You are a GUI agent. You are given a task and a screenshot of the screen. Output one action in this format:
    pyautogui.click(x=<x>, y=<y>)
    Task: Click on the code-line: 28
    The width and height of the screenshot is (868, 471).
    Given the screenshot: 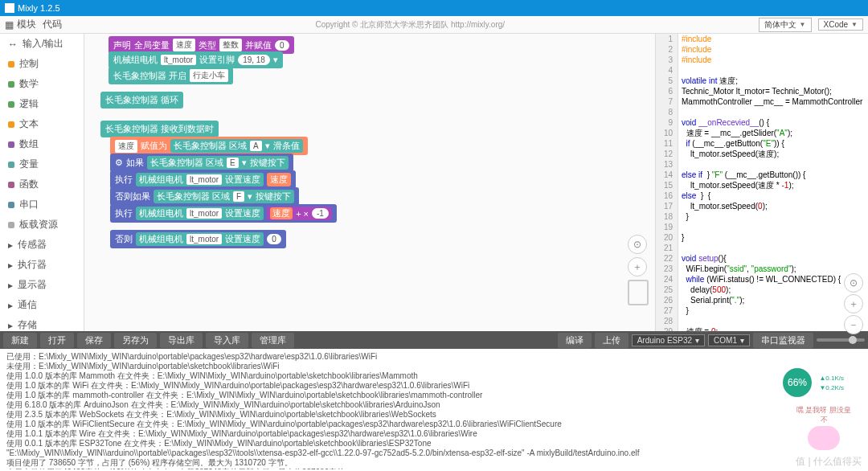 What is the action you would take?
    pyautogui.click(x=762, y=322)
    